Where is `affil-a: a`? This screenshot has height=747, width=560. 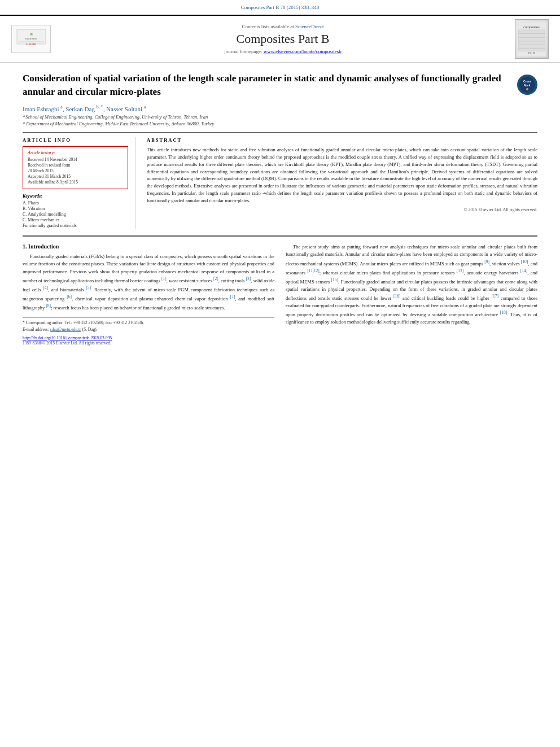 affil-a: a is located at coordinates (62, 107).